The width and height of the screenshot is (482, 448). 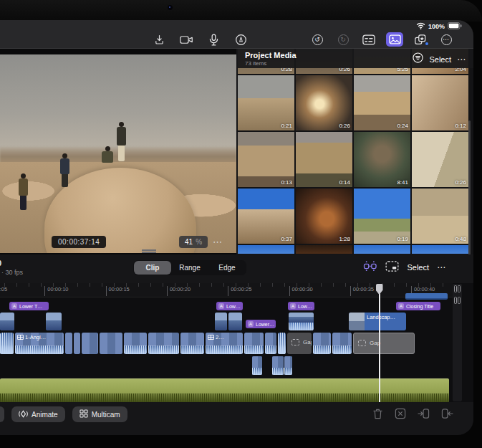 I want to click on media-thumbnail: 1:28, so click(x=324, y=216).